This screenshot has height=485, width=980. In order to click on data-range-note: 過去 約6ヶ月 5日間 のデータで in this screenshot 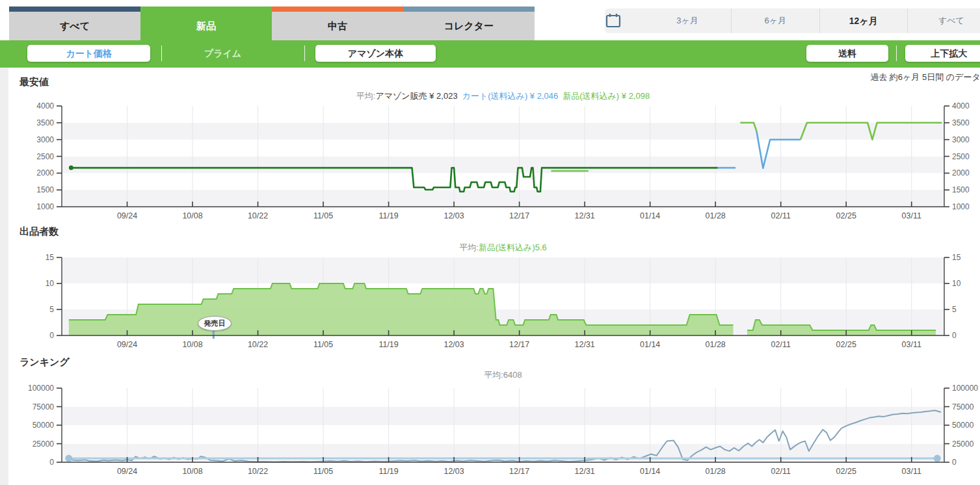, I will do `click(925, 77)`.